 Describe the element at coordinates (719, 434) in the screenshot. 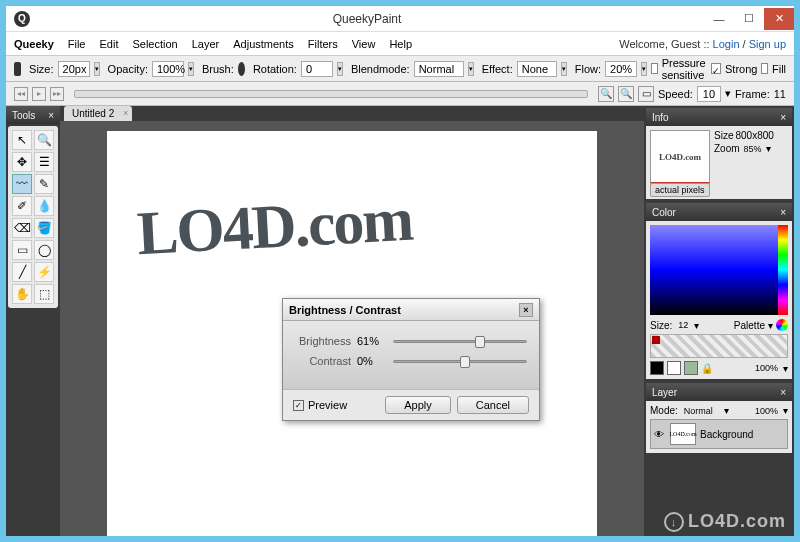

I see `layer-item: 👁 LO4D.com Background` at that location.